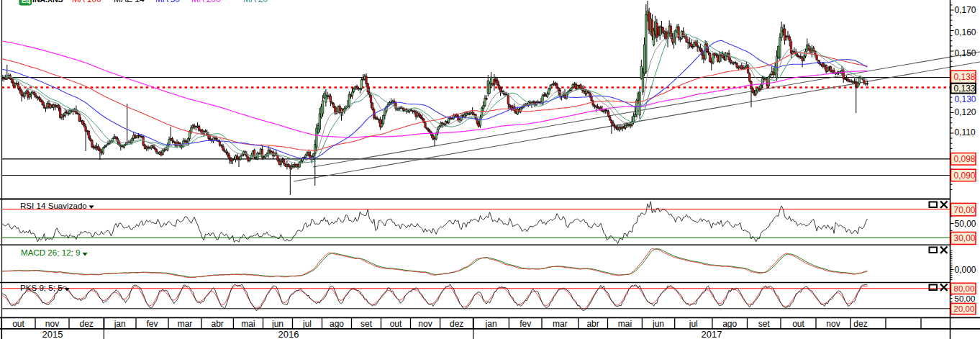  What do you see at coordinates (47, 1) in the screenshot?
I see `svg-text: INA.XNS` at bounding box center [47, 1].